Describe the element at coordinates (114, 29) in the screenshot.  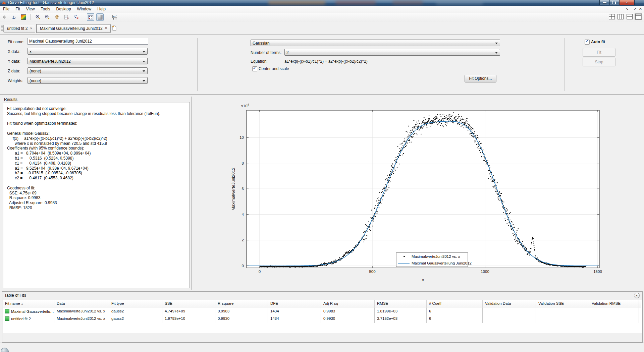
I see `new-fit-icon` at that location.